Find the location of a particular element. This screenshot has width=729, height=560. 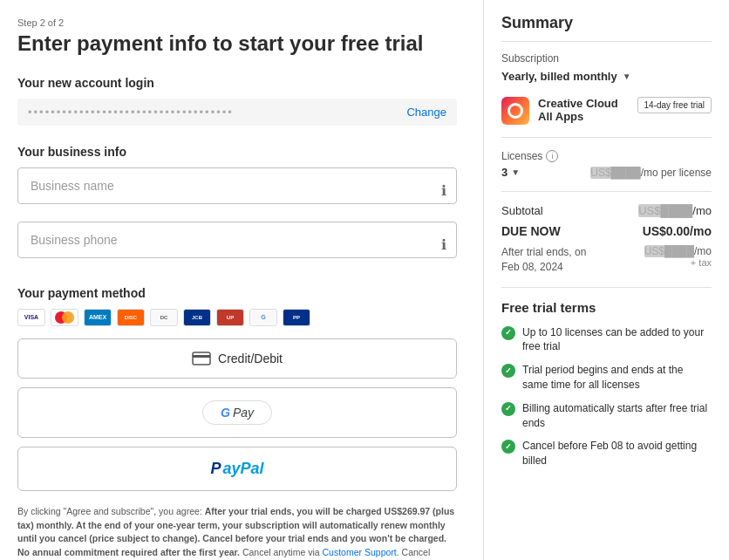

change-link: Change is located at coordinates (426, 112).